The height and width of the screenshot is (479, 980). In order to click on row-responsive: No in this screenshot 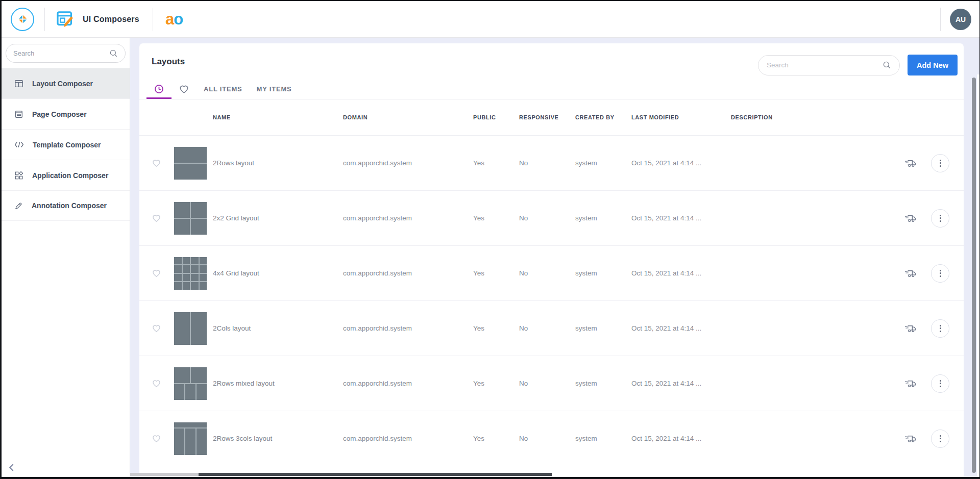, I will do `click(543, 439)`.